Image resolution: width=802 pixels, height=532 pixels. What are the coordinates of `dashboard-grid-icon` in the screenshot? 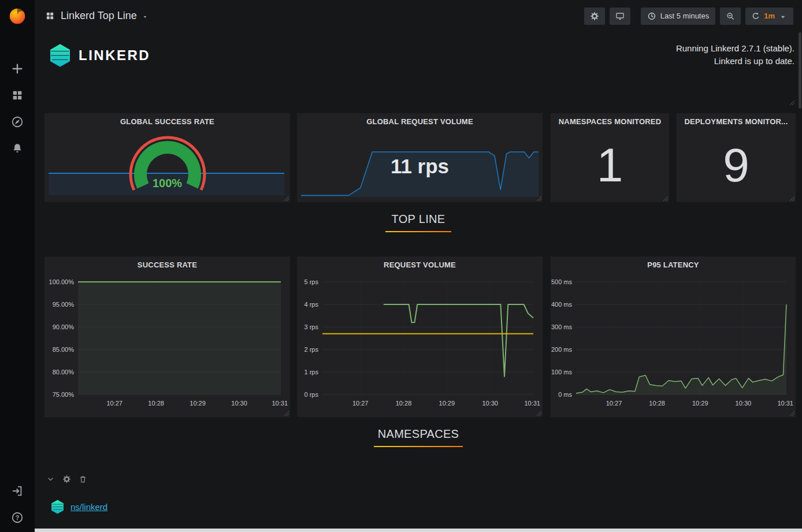 It's located at (50, 16).